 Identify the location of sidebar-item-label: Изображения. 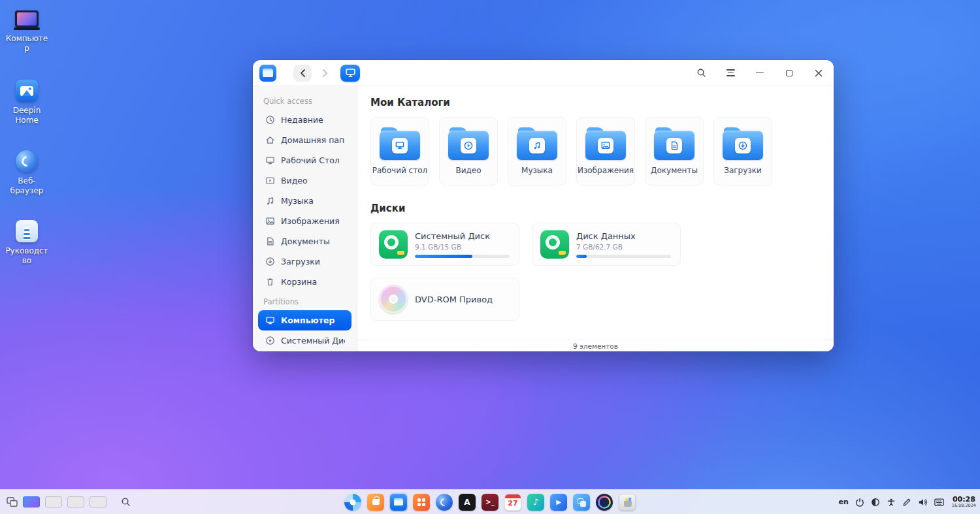
(310, 221).